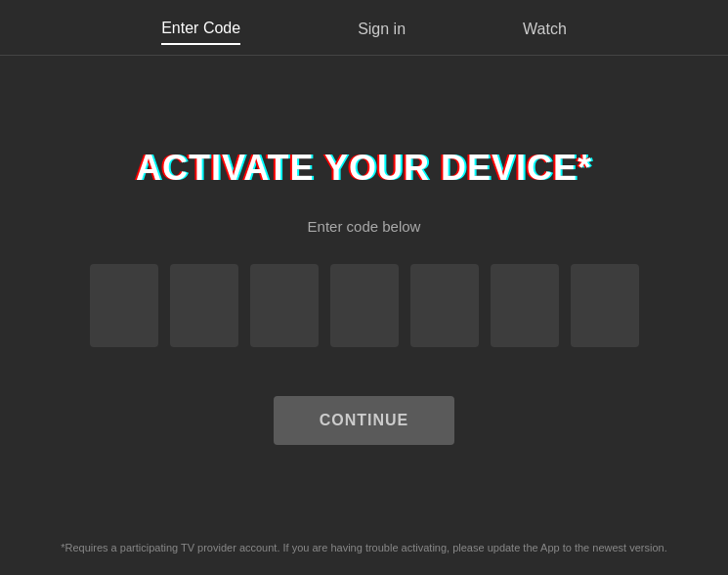 This screenshot has height=575, width=728. Describe the element at coordinates (364, 420) in the screenshot. I see `continue-button: CONTINUE` at that location.